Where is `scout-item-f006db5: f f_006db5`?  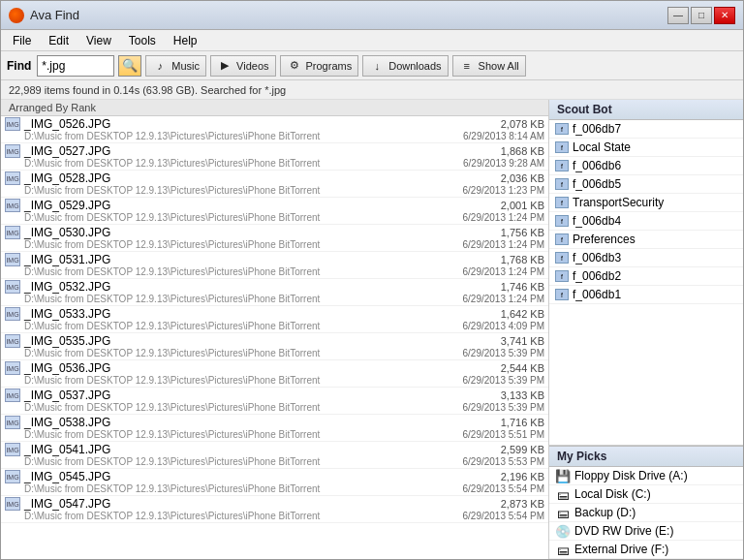
scout-item-f006db5: f f_006db5 is located at coordinates (646, 184).